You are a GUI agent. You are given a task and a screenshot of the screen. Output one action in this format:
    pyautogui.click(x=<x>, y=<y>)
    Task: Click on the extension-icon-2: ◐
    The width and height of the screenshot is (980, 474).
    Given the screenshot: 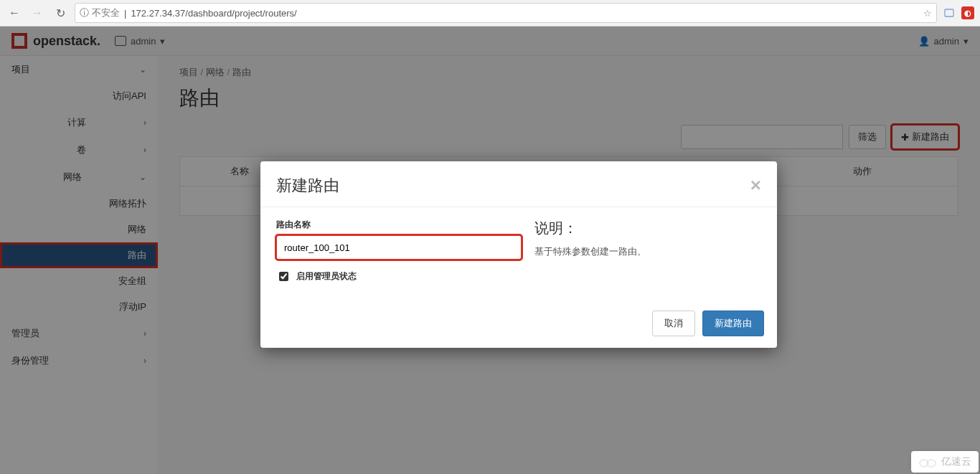 What is the action you would take?
    pyautogui.click(x=968, y=13)
    